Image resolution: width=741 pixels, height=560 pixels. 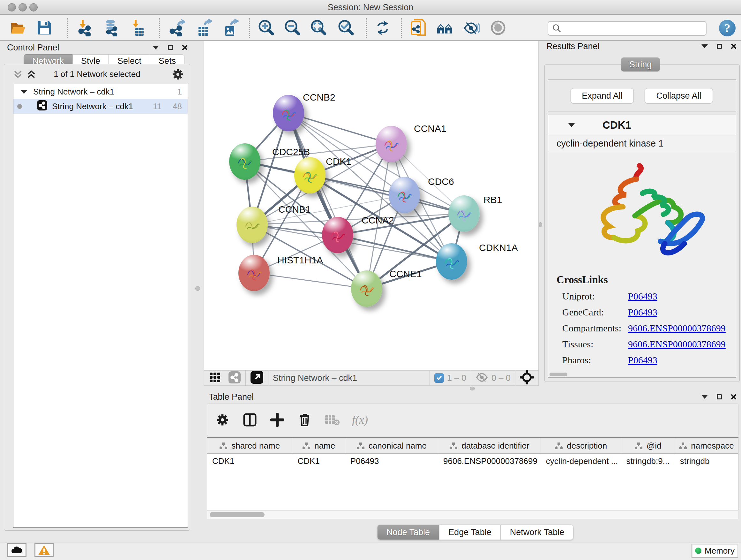 I want to click on right-splitter-handle, so click(x=541, y=225).